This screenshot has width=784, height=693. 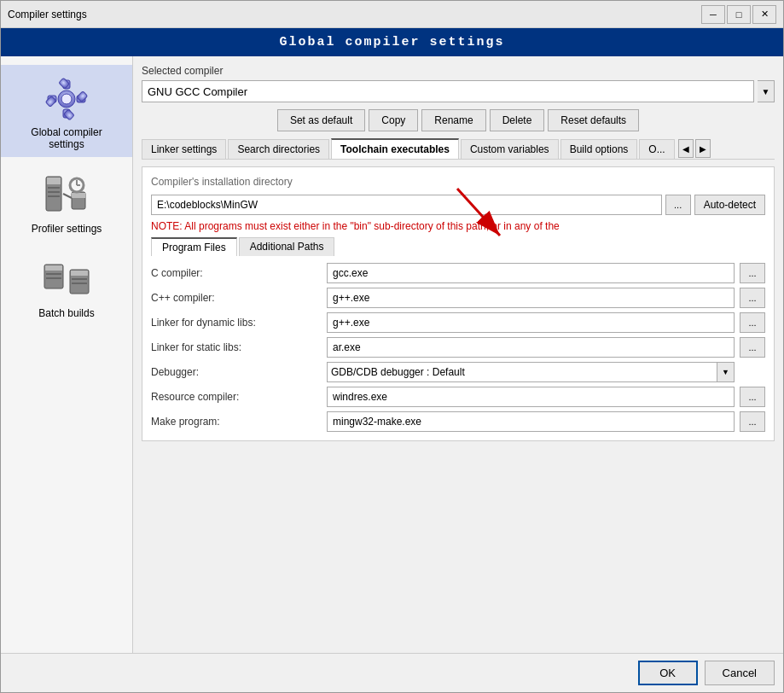 I want to click on tab-linker-settings: Linker settings, so click(x=184, y=148).